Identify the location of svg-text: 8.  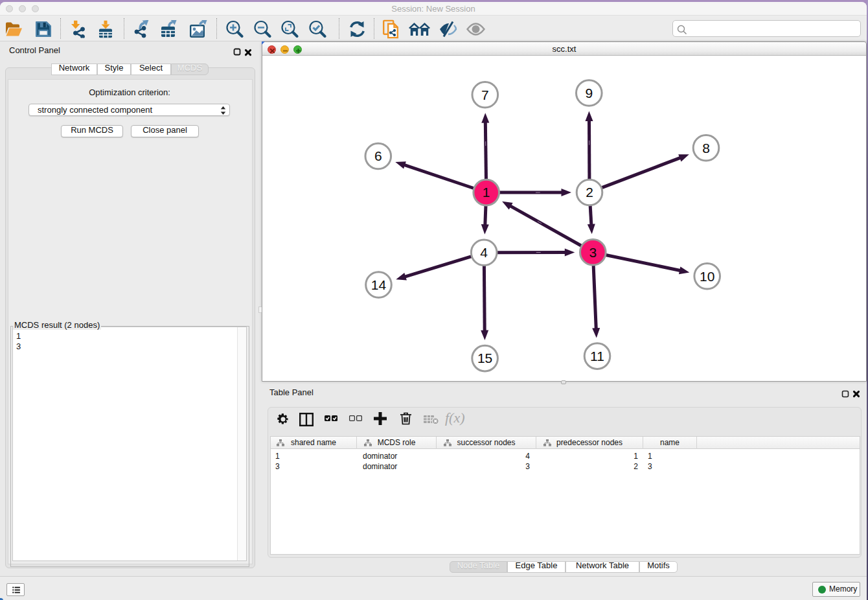
(706, 148).